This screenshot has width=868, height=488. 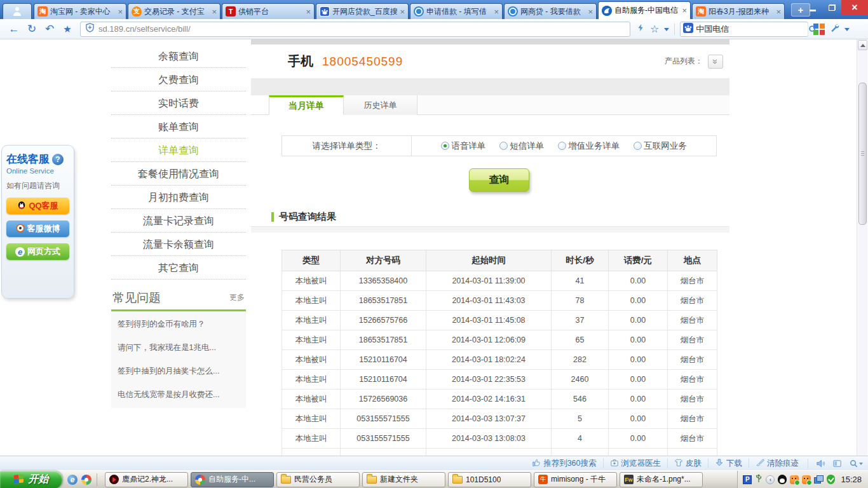 I want to click on speaker-button, so click(x=820, y=464).